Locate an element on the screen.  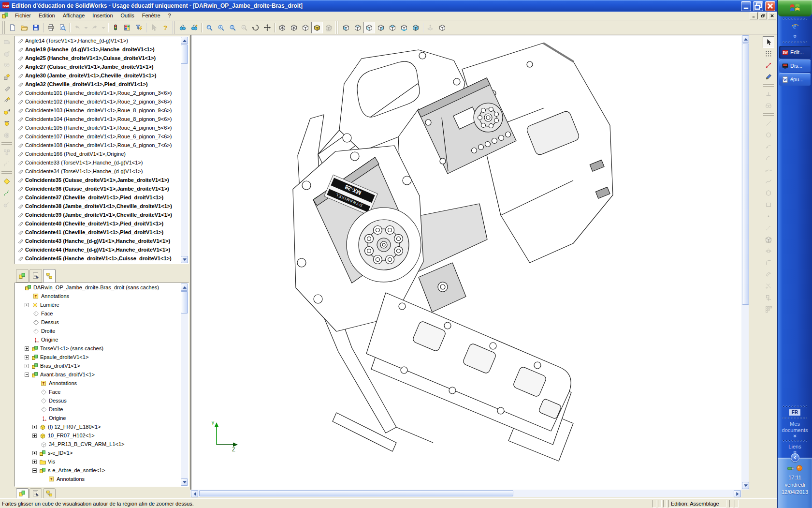
mate-item: Coïncidente38 (Jambe_droiteV1<1>,Chevill… is located at coordinates (102, 206).